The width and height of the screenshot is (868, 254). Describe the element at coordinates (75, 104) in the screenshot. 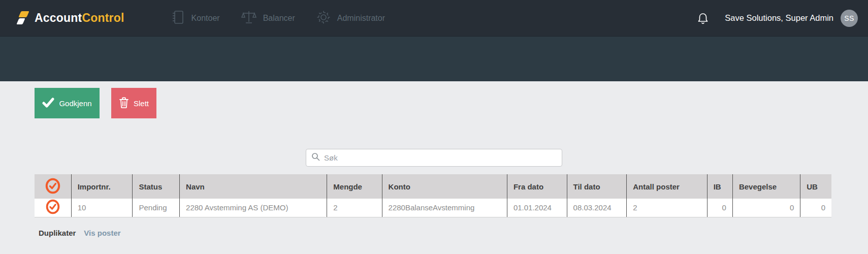

I see `approve-button-label: Godkjenn` at that location.